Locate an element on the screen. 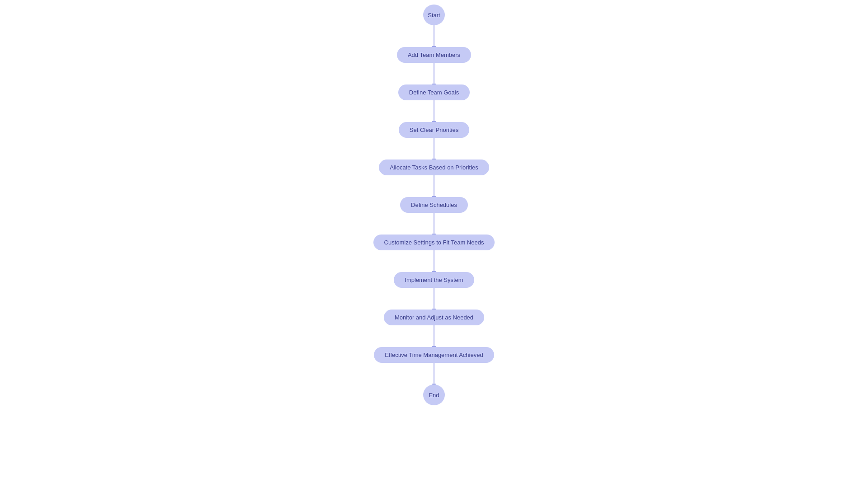  node-customize-settings-label: Customize Settings to Fit Team Needs is located at coordinates (434, 242).